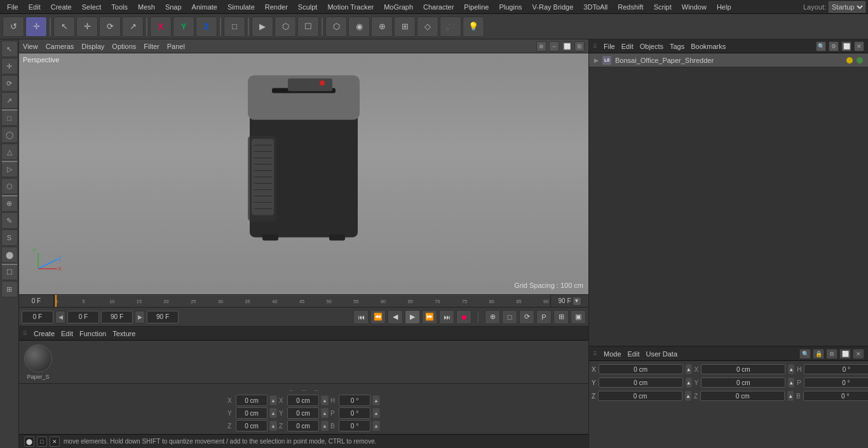  I want to click on keyframe-btn3: ⟳, so click(527, 317).